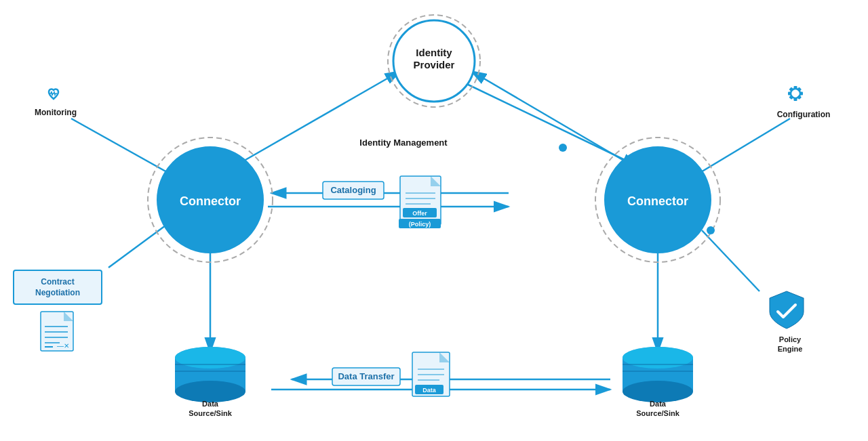 The width and height of the screenshot is (868, 441). What do you see at coordinates (420, 213) in the screenshot?
I see `offer-badge: Offer` at bounding box center [420, 213].